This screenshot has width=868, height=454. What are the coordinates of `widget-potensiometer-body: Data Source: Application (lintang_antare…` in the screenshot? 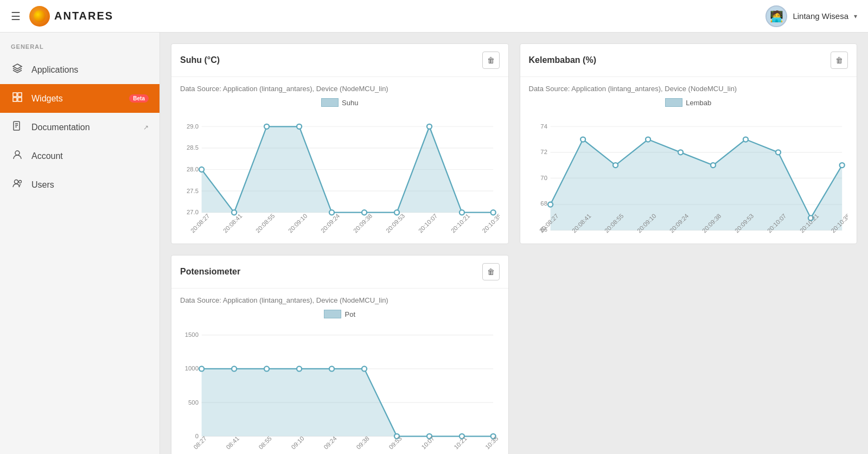 It's located at (340, 371).